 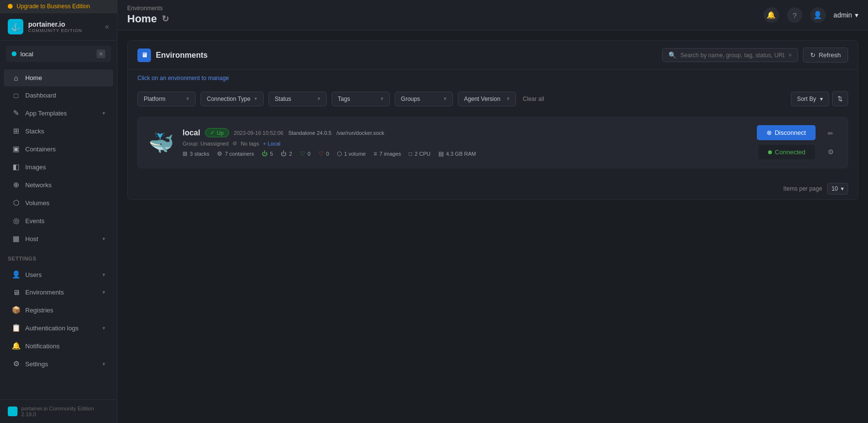 What do you see at coordinates (424, 99) in the screenshot?
I see `groups-filter: Groups ▾` at bounding box center [424, 99].